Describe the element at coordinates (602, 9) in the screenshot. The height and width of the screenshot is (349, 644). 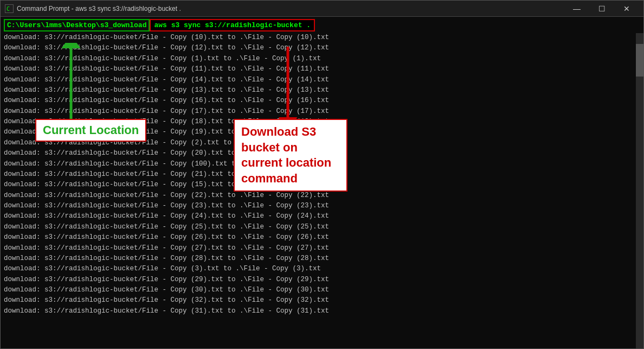
I see `window-controls: — ☐ ✕` at that location.